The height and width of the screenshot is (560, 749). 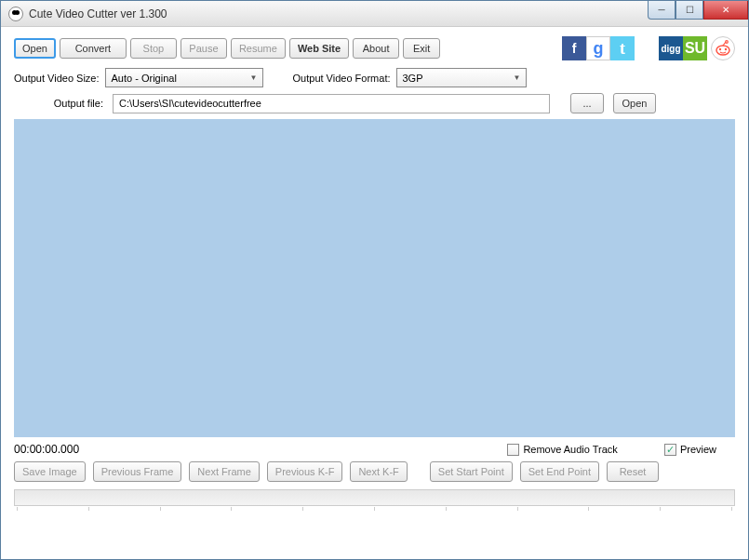 I want to click on exit-button: Exit, so click(x=421, y=48).